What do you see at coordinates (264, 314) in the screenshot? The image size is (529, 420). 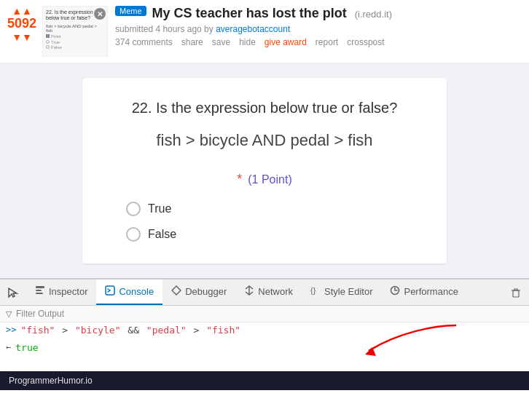 I see `console-filter-bar: ▽ Filter Output` at bounding box center [264, 314].